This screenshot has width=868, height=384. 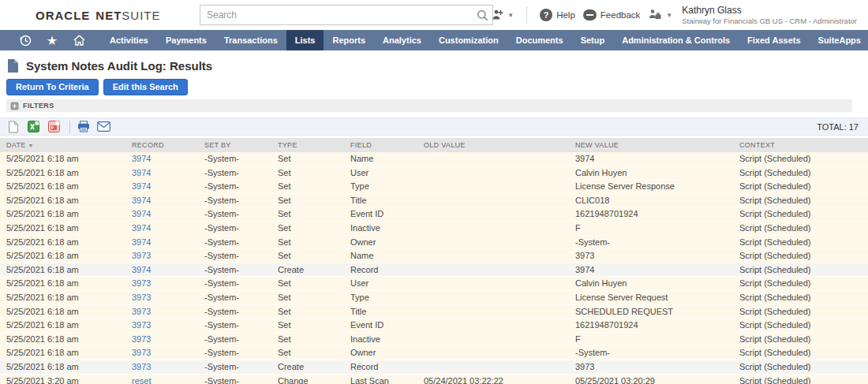 I want to click on search-input, so click(x=336, y=15).